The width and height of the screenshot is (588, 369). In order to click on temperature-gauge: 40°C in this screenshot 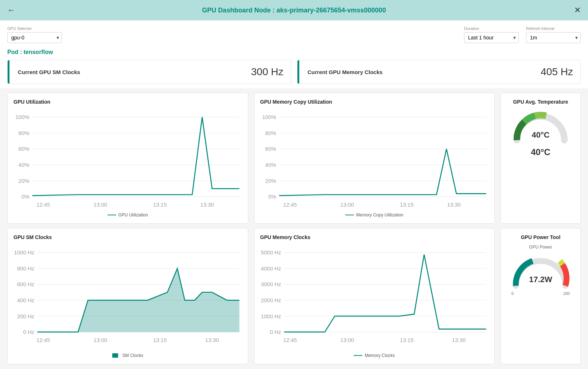, I will do `click(541, 127)`.